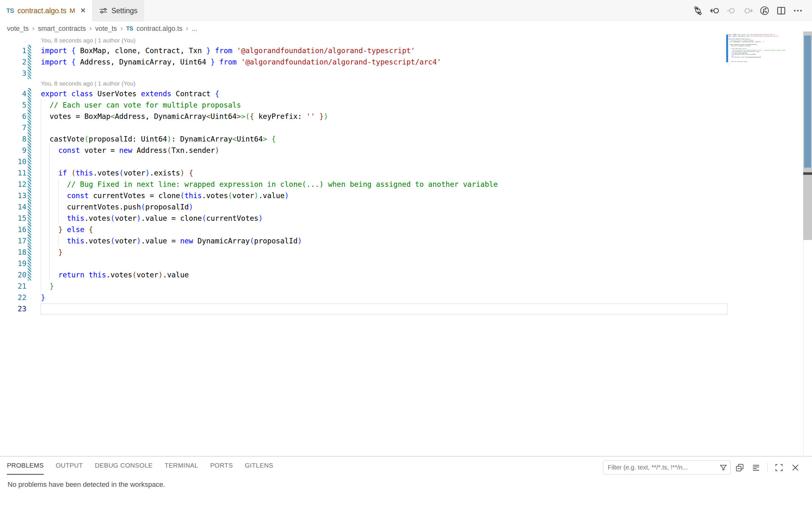 This screenshot has height=522, width=812. I want to click on minimap: import { BoxMap, clone, Contract, Txn } …, so click(764, 92).